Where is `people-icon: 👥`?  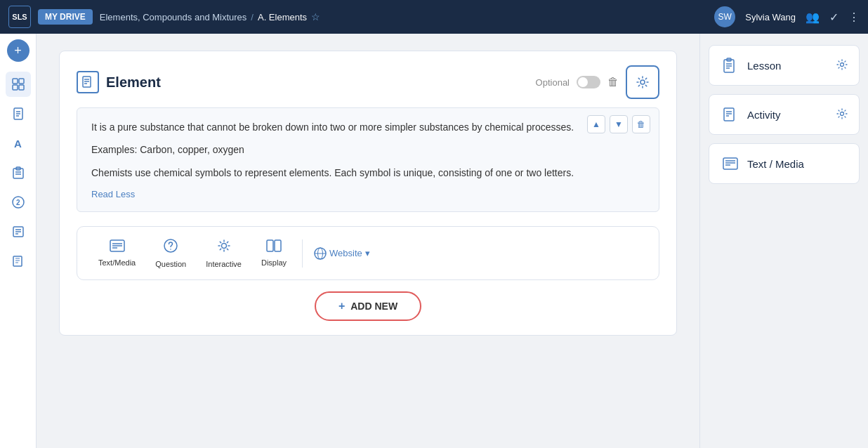
people-icon: 👥 is located at coordinates (813, 17).